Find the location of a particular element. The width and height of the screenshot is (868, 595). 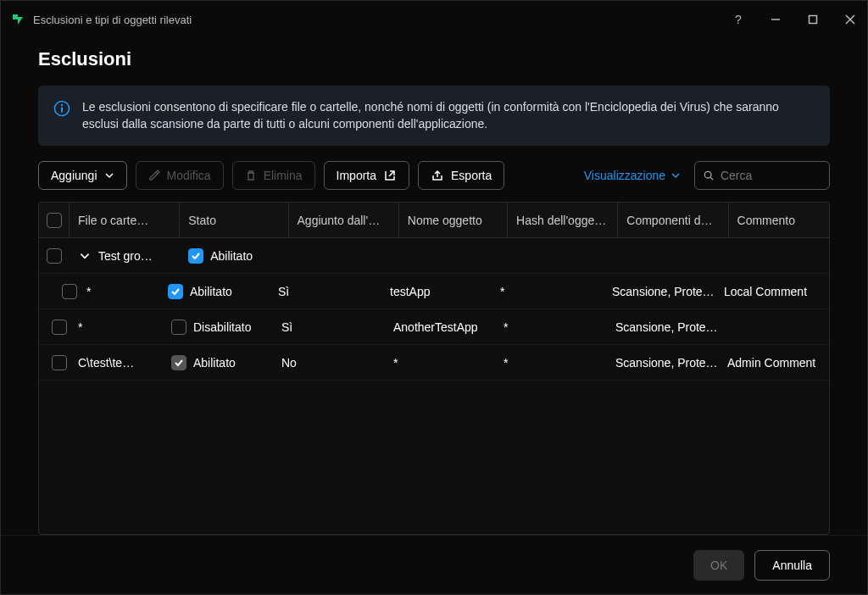

app-logo-icon is located at coordinates (18, 19).